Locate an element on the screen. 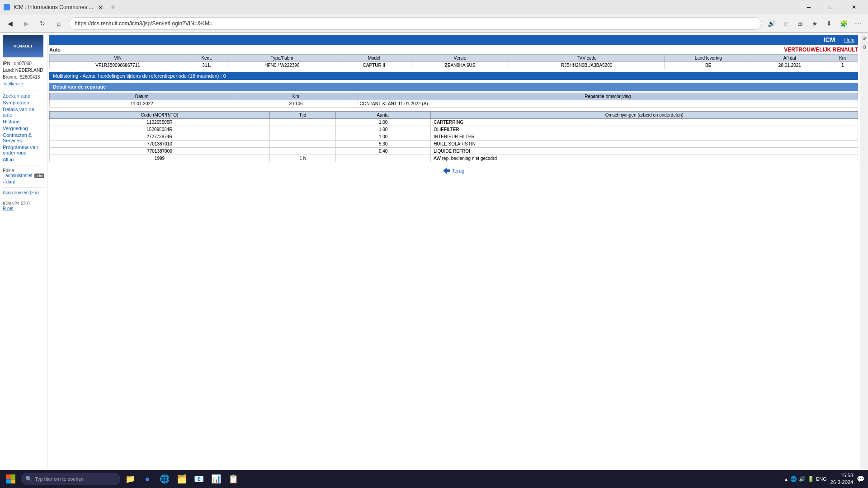  sidebar-link-accu: Accu zoeken (EV) is located at coordinates (24, 192).